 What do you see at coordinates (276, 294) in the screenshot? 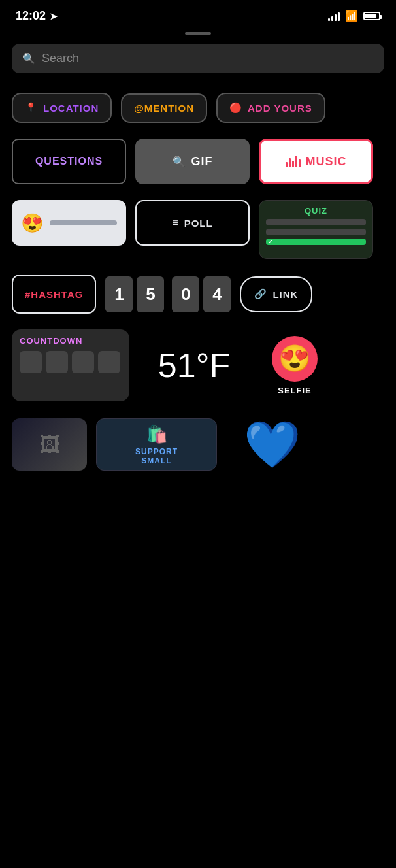
I see `link-sticker: 🔗 LINK` at bounding box center [276, 294].